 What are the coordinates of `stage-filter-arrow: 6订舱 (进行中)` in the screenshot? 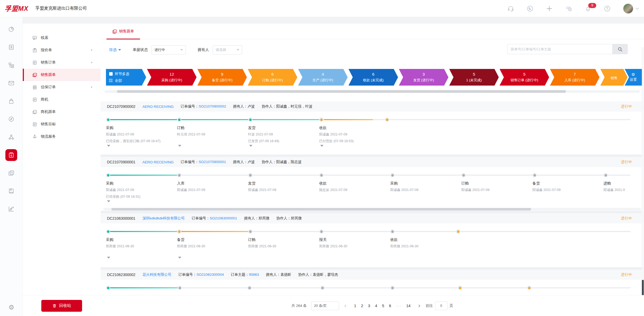 It's located at (273, 77).